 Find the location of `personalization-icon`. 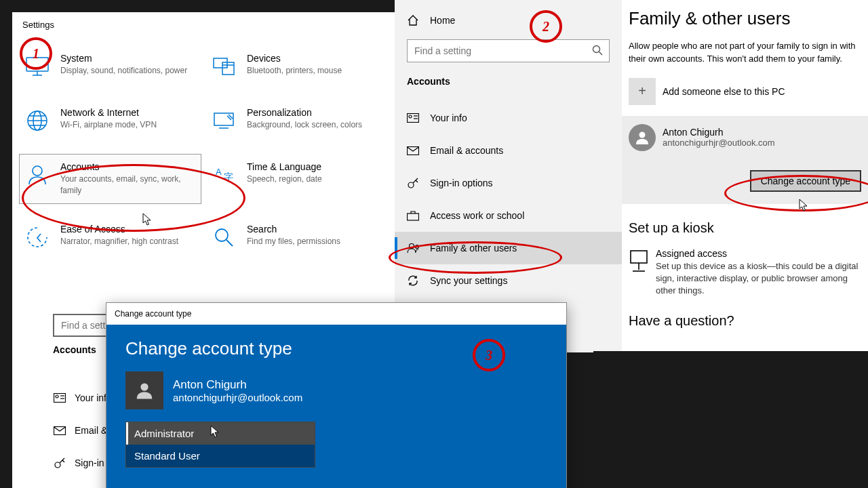

personalization-icon is located at coordinates (224, 121).